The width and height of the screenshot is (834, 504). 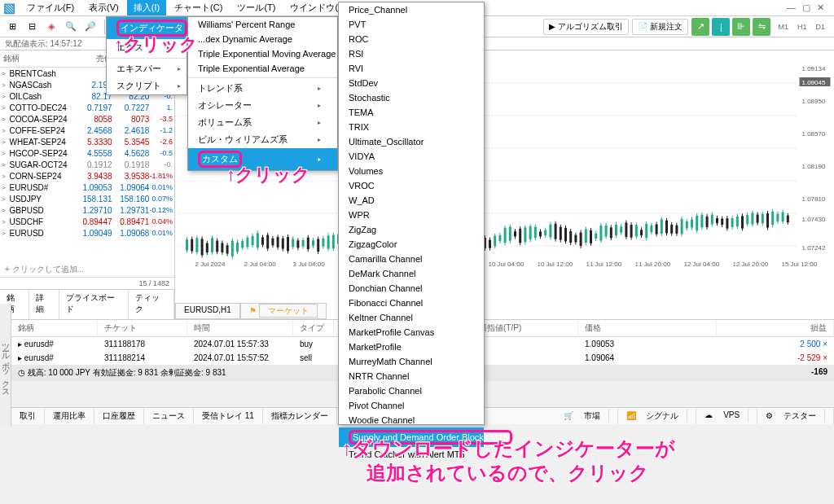 What do you see at coordinates (262, 140) in the screenshot?
I see `indicator-item: ビル・ウィリアムズ系▸` at bounding box center [262, 140].